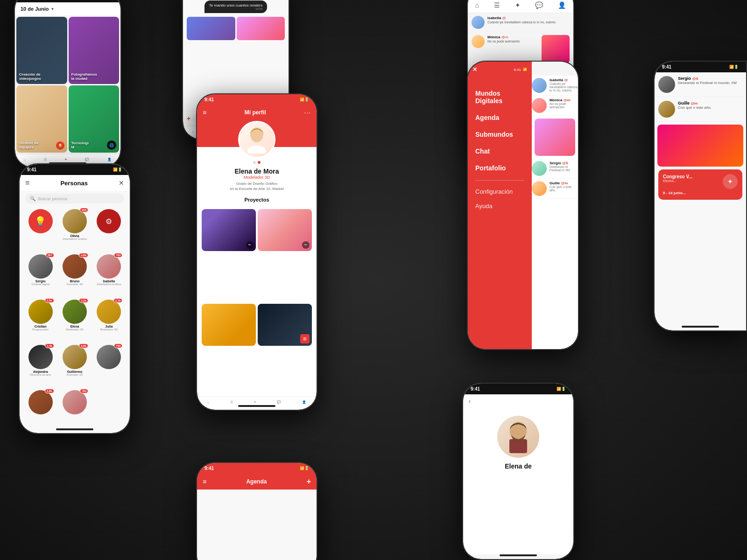  Describe the element at coordinates (229, 230) in the screenshot. I see `proyecto-1: ✏` at that location.